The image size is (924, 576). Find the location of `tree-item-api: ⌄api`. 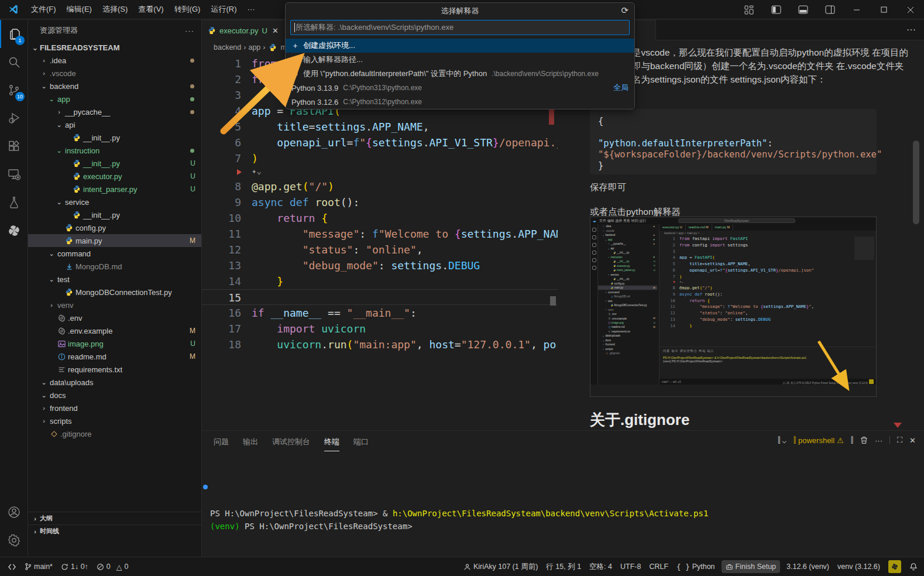

tree-item-api: ⌄api is located at coordinates (627, 248).